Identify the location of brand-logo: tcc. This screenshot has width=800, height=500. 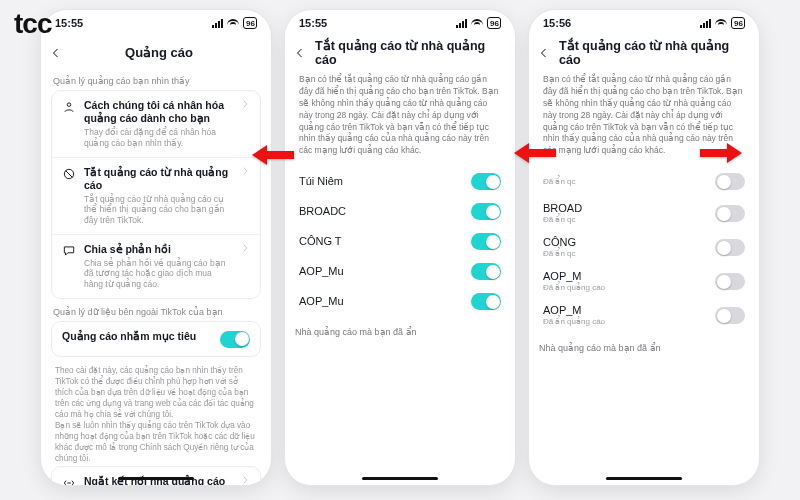
(32, 24).